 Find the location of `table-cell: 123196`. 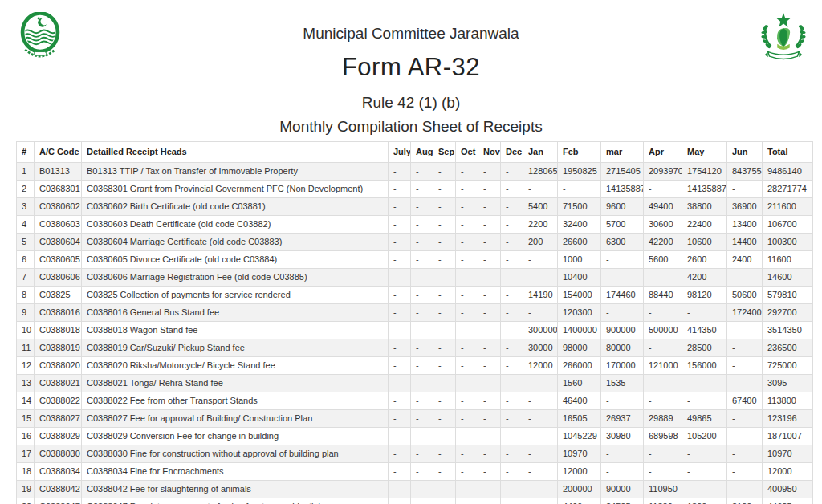

table-cell: 123196 is located at coordinates (788, 419).